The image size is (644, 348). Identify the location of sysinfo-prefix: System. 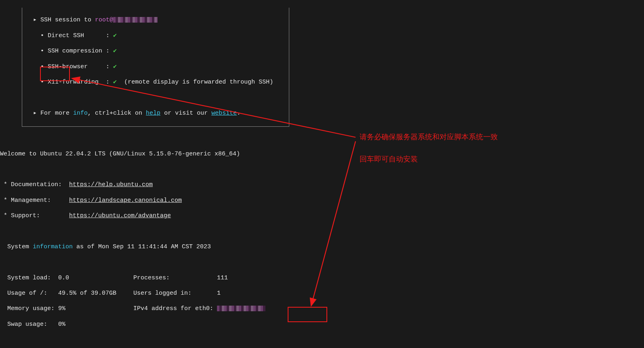
(16, 247).